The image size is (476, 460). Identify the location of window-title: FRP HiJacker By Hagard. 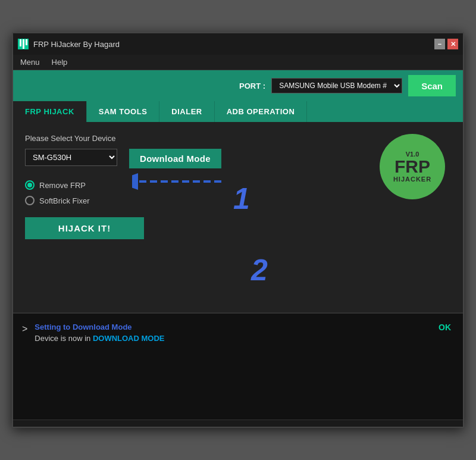
(76, 44).